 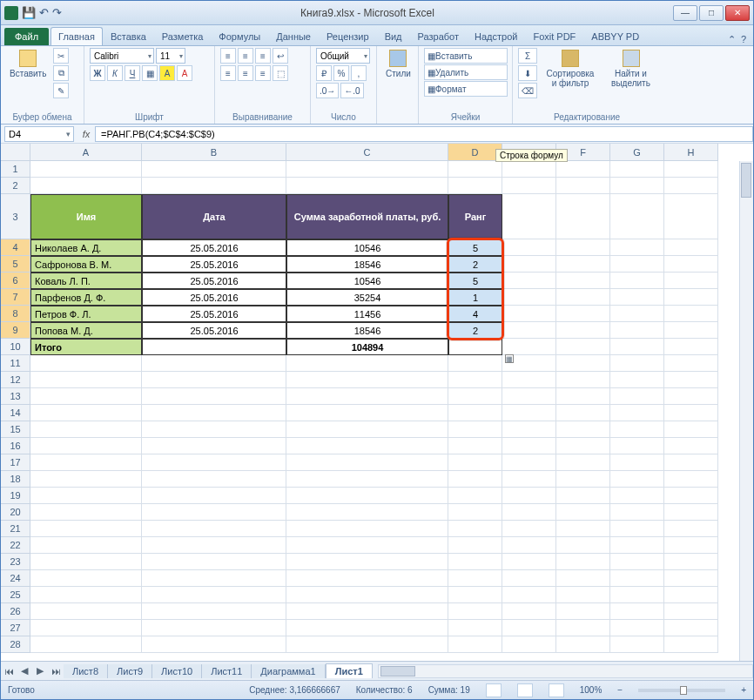 I want to click on col-header-b: B, so click(x=214, y=152).